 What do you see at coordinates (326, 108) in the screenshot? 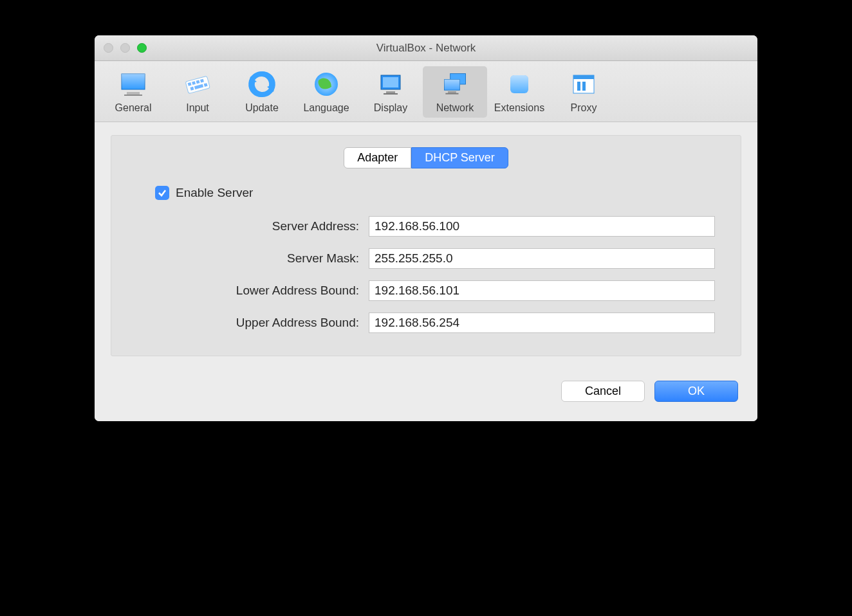
I see `toolbar-label: Language` at bounding box center [326, 108].